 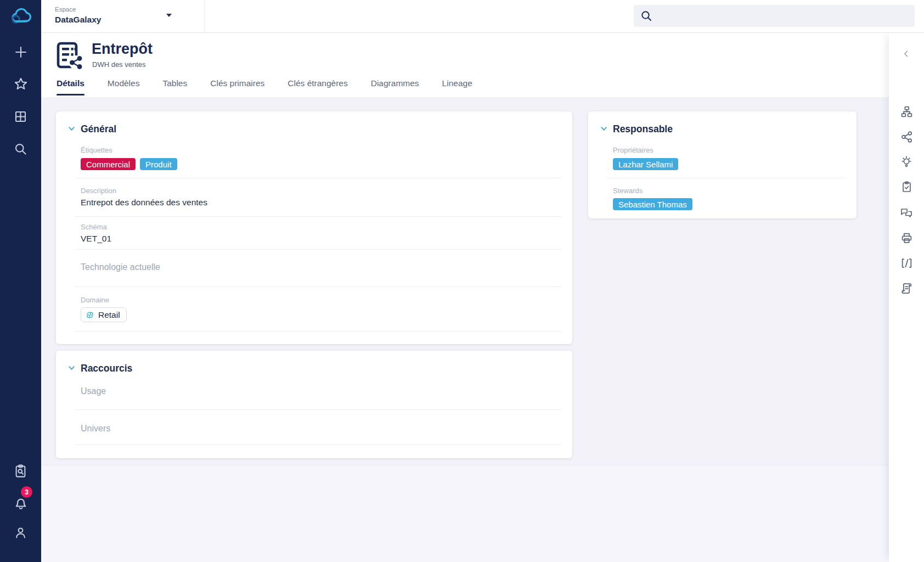 What do you see at coordinates (174, 86) in the screenshot?
I see `tab-tables: Tables` at bounding box center [174, 86].